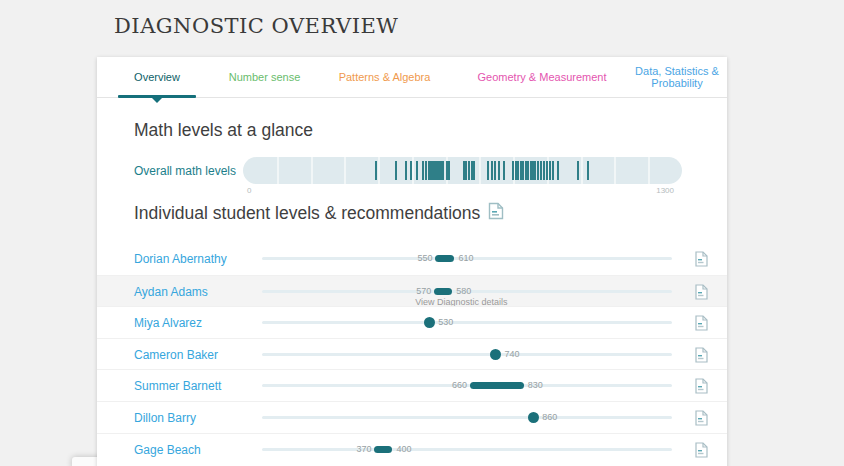 Image resolution: width=844 pixels, height=466 pixels. Describe the element at coordinates (412, 385) in the screenshot. I see `student-row: Summer Barnett 660830` at that location.